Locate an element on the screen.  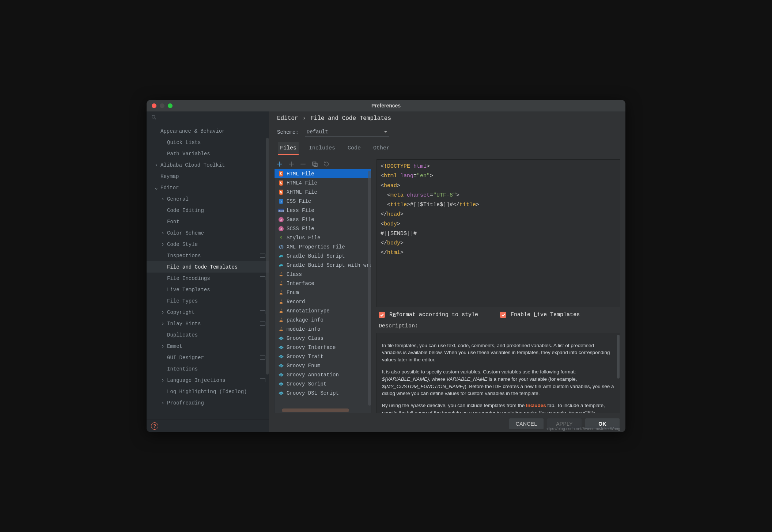
tab-files: Files is located at coordinates (288, 149).